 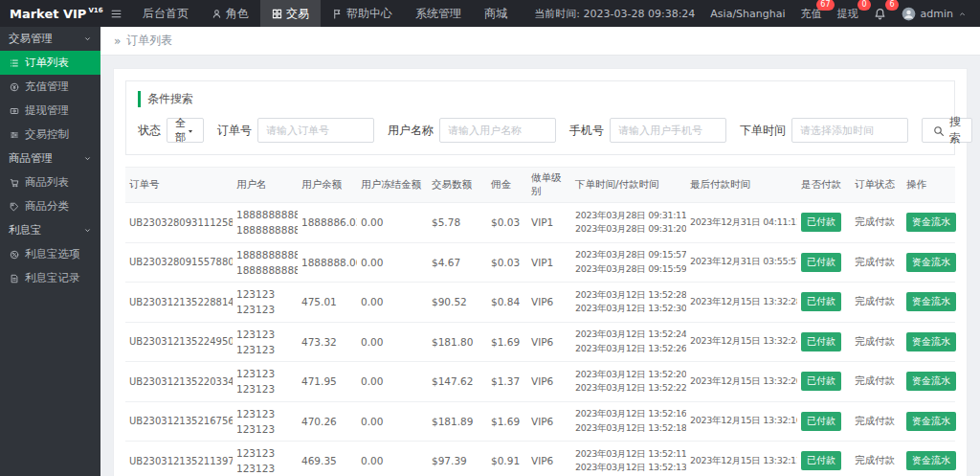 What do you see at coordinates (507, 461) in the screenshot?
I see `cell-commission: $0.91` at bounding box center [507, 461].